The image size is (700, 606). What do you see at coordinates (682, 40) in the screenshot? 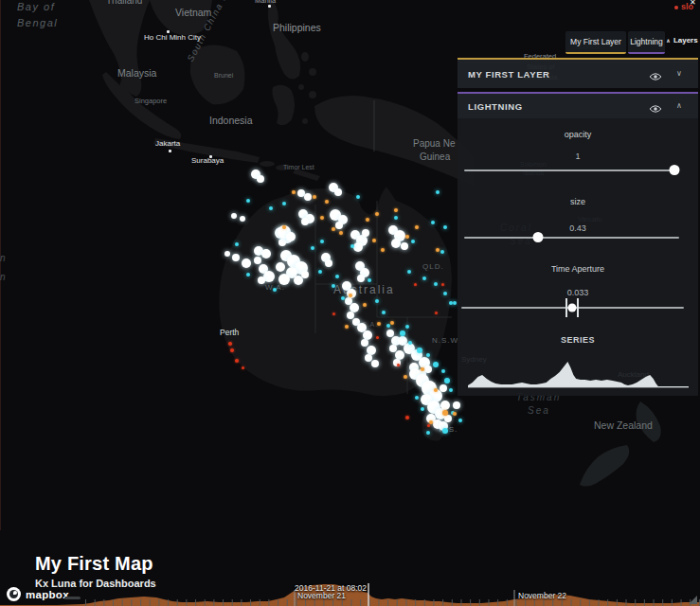
I see `layers-toggle: ∧Layers` at bounding box center [682, 40].